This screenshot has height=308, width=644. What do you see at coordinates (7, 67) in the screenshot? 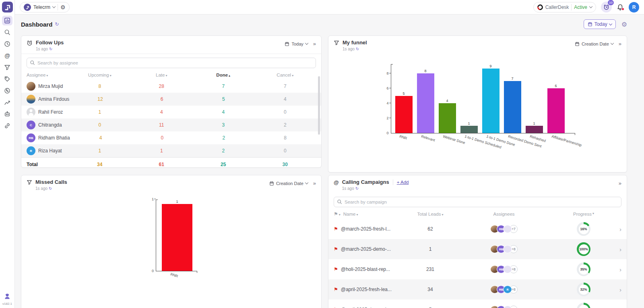
I see `sidebar-item-filters` at bounding box center [7, 67].